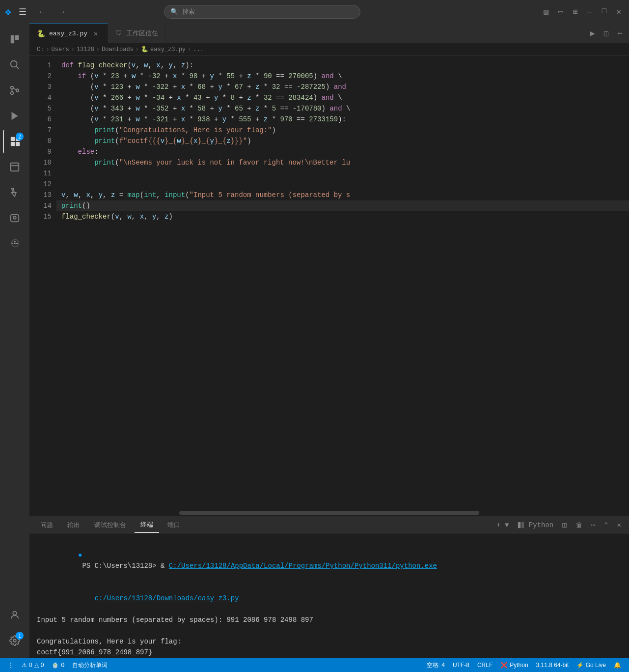  I want to click on run-icon: ▶, so click(593, 33).